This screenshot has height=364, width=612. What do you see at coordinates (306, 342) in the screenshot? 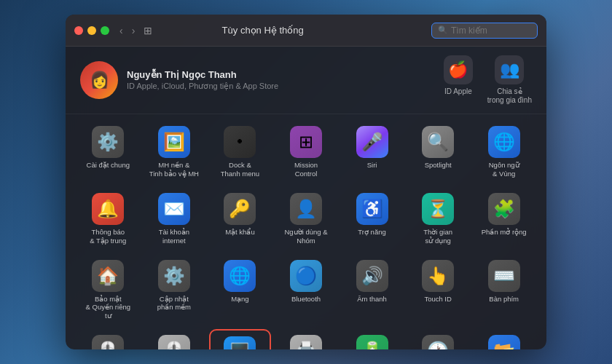
I see `may-in-icon: 🖨️` at bounding box center [306, 342].